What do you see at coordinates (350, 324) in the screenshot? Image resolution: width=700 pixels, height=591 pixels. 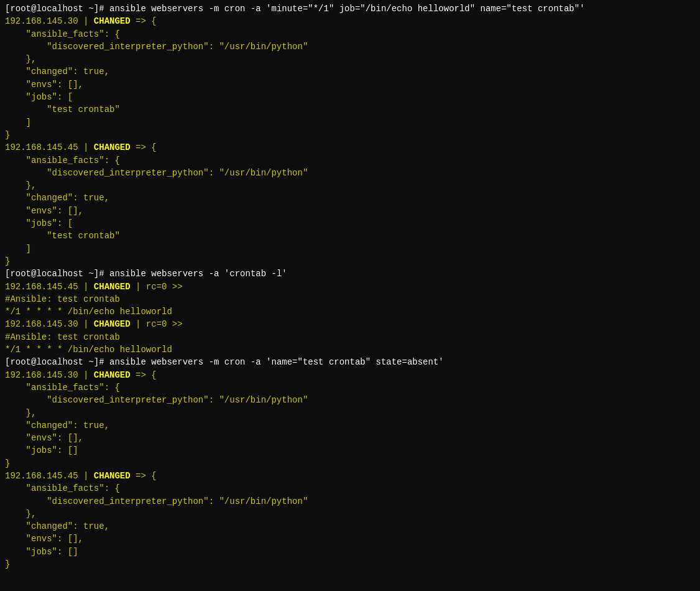 I see `terminal-line: 192.168.145.30 | CHANGED | rc=0 >>` at bounding box center [350, 324].